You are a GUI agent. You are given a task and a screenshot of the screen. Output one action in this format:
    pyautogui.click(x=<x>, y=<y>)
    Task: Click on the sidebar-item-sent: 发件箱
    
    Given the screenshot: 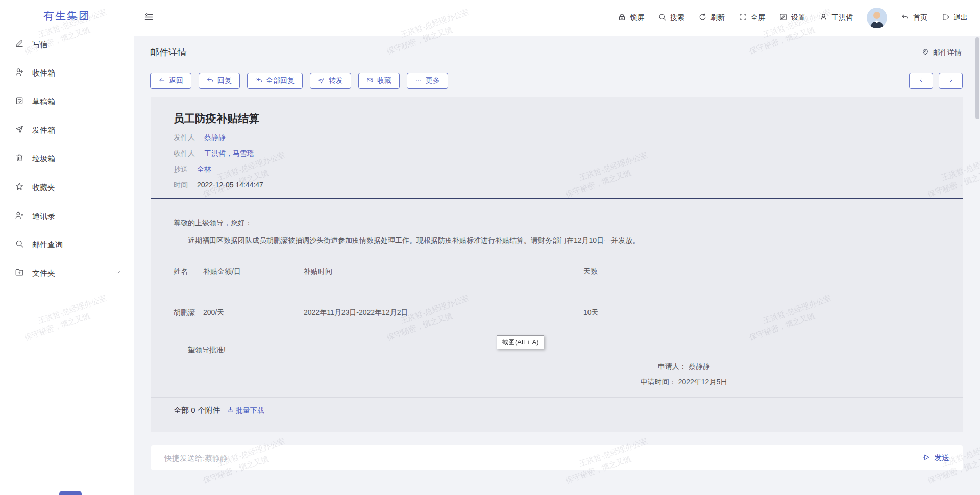 What is the action you would take?
    pyautogui.click(x=67, y=130)
    